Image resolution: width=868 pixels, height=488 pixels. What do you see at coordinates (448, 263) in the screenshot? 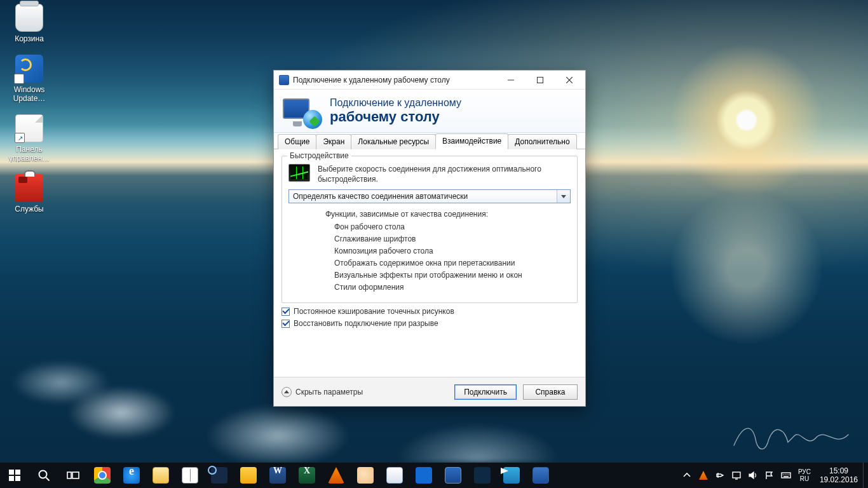
I see `func-item: Отображать содержимое окна при перетаски…` at bounding box center [448, 263].